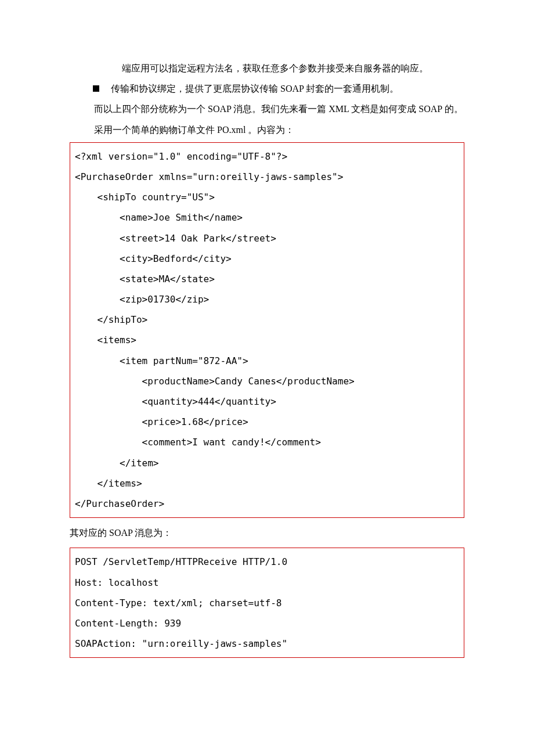  Describe the element at coordinates (267, 533) in the screenshot. I see `caption-between: 其对应的 SOAP 消息为：` at that location.